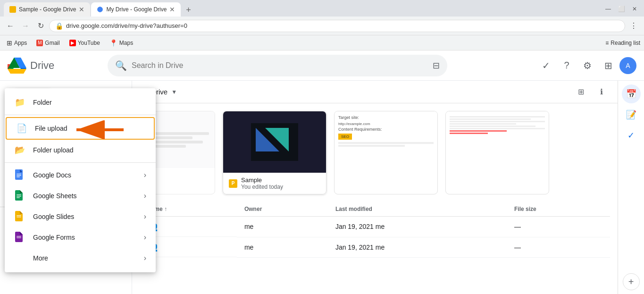 The image size is (644, 294). What do you see at coordinates (136, 9) in the screenshot?
I see `tab-2: My Drive - Google Drive ✕` at bounding box center [136, 9].